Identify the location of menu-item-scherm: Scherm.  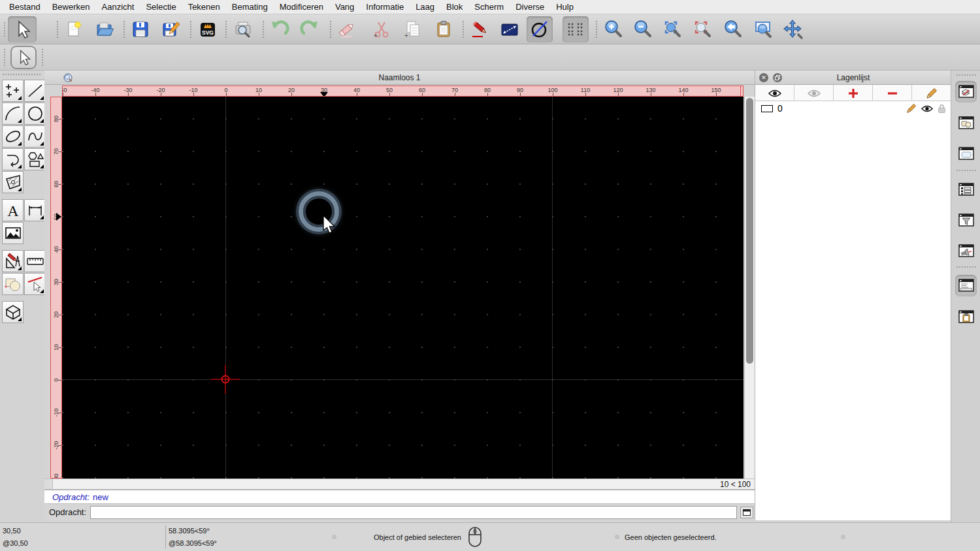
(489, 7).